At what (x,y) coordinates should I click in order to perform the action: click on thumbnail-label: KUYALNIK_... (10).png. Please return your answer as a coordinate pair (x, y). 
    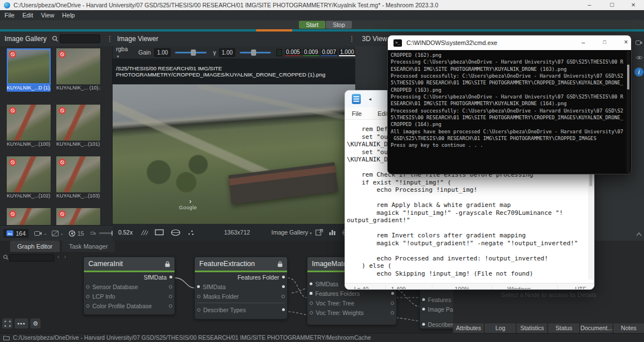
    Looking at the image, I should click on (78, 88).